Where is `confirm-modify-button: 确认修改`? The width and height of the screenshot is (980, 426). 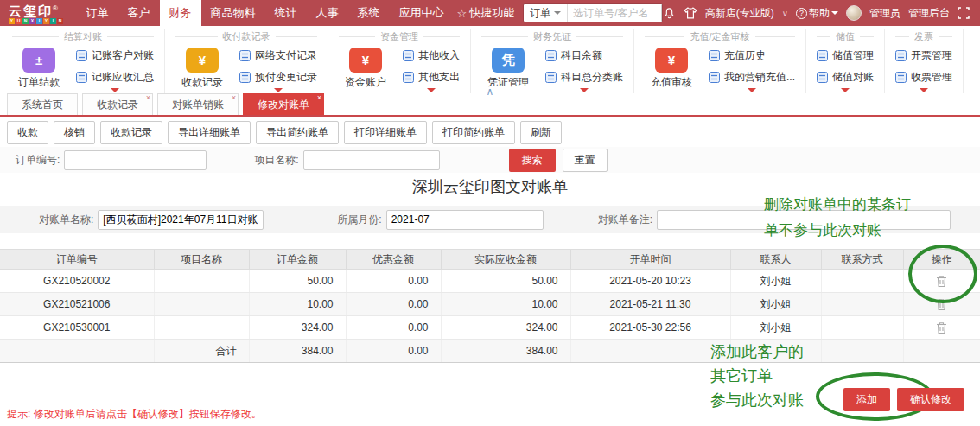 confirm-modify-button: 确认修改 is located at coordinates (931, 399).